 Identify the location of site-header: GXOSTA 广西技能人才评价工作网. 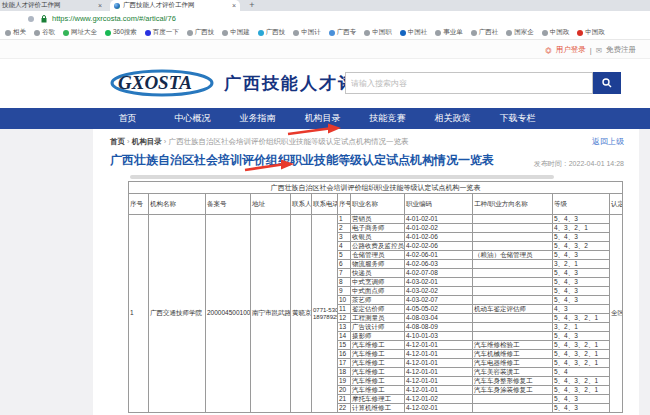
(325, 84).